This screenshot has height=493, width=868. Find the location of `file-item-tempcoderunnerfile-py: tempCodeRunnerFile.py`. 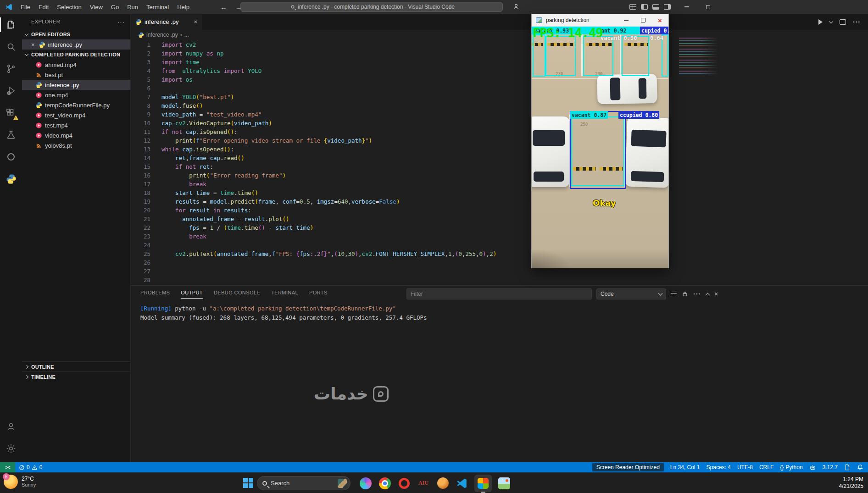

file-item-tempcoderunnerfile-py: tempCodeRunnerFile.py is located at coordinates (76, 105).